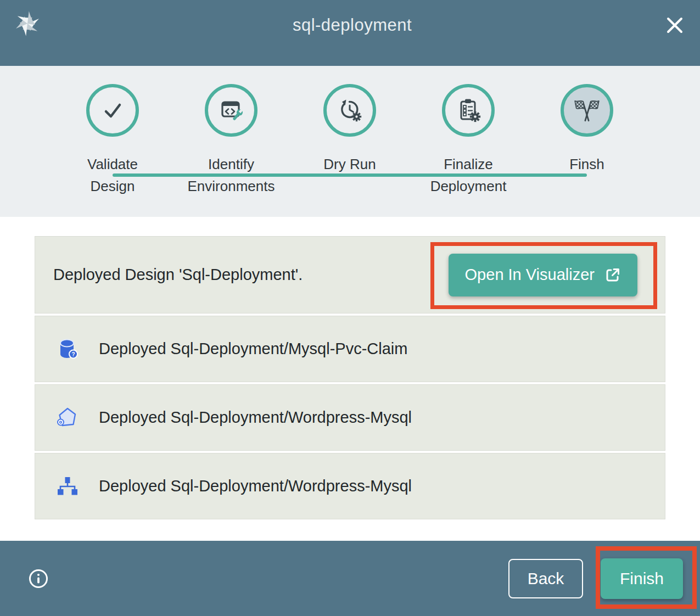 The width and height of the screenshot is (700, 616). I want to click on open-in-visualizer-button: Open In Visualizer, so click(543, 275).